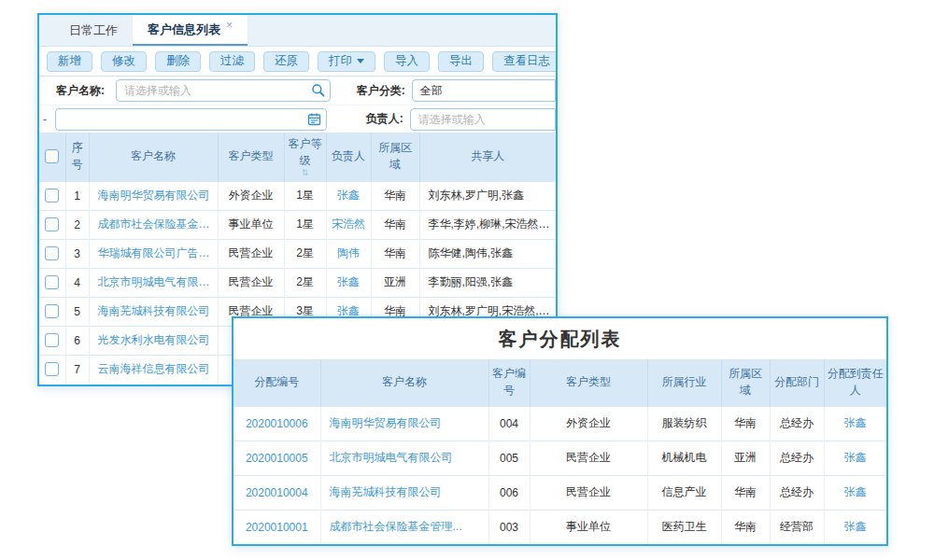 The width and height of the screenshot is (934, 560). What do you see at coordinates (153, 370) in the screenshot?
I see `customer-name-link: 云南海祥信息有限公司` at bounding box center [153, 370].